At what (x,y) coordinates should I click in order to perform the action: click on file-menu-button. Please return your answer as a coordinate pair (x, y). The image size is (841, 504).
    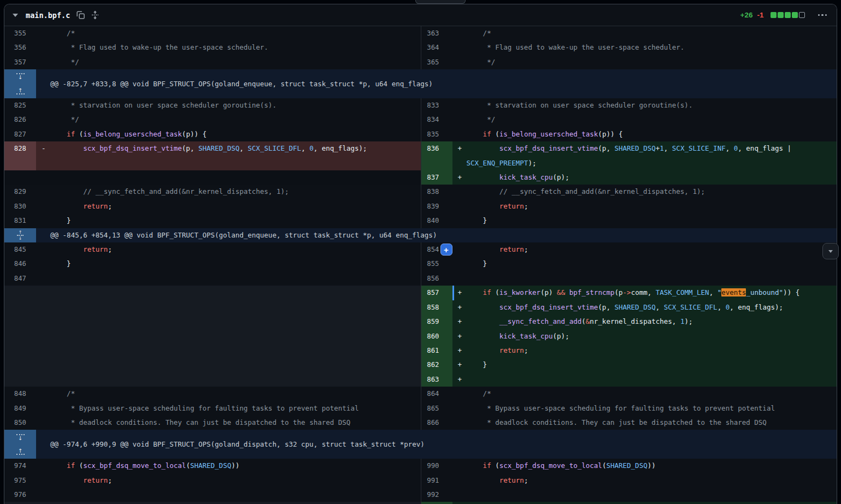
    Looking at the image, I should click on (823, 15).